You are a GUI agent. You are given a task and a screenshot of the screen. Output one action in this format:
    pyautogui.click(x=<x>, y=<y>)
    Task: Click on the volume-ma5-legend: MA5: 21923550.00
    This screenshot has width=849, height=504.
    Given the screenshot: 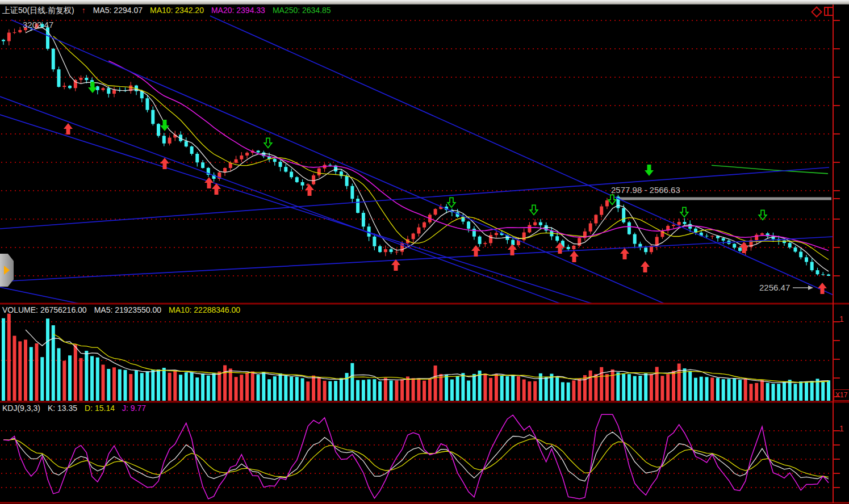 What is the action you would take?
    pyautogui.click(x=128, y=310)
    